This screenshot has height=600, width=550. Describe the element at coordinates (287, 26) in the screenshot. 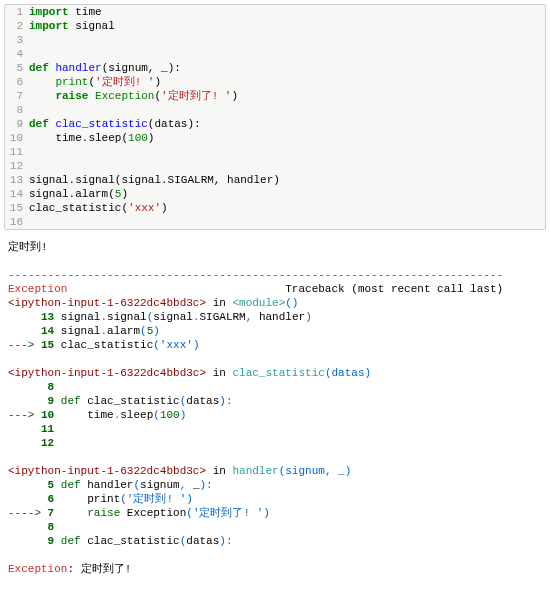

I see `code-content: import signal` at that location.